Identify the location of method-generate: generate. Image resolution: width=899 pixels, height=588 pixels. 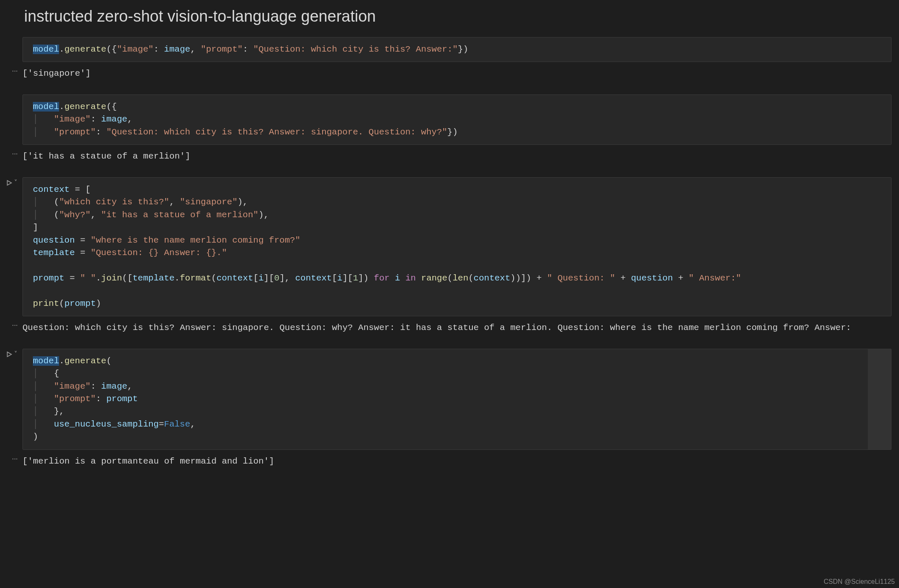
(86, 49).